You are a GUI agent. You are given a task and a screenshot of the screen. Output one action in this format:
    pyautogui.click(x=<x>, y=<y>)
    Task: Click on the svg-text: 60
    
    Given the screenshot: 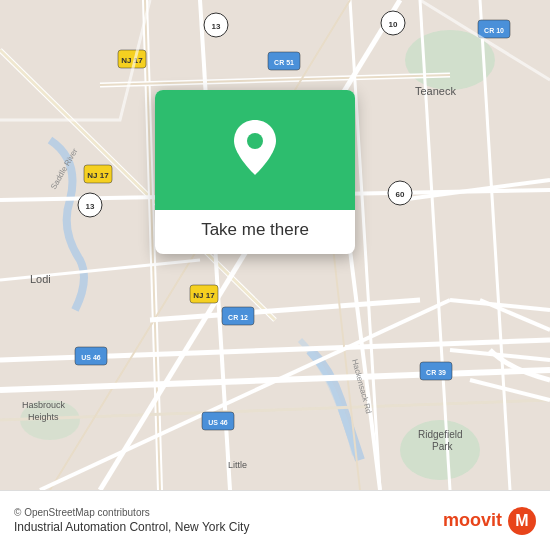 What is the action you would take?
    pyautogui.click(x=400, y=194)
    